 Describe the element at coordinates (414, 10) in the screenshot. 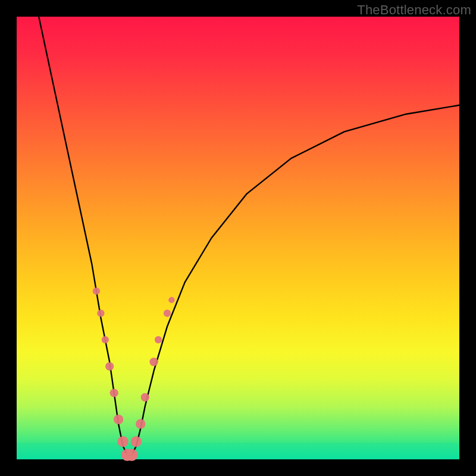

I see `watermark-text: TheBottleneck.com` at that location.